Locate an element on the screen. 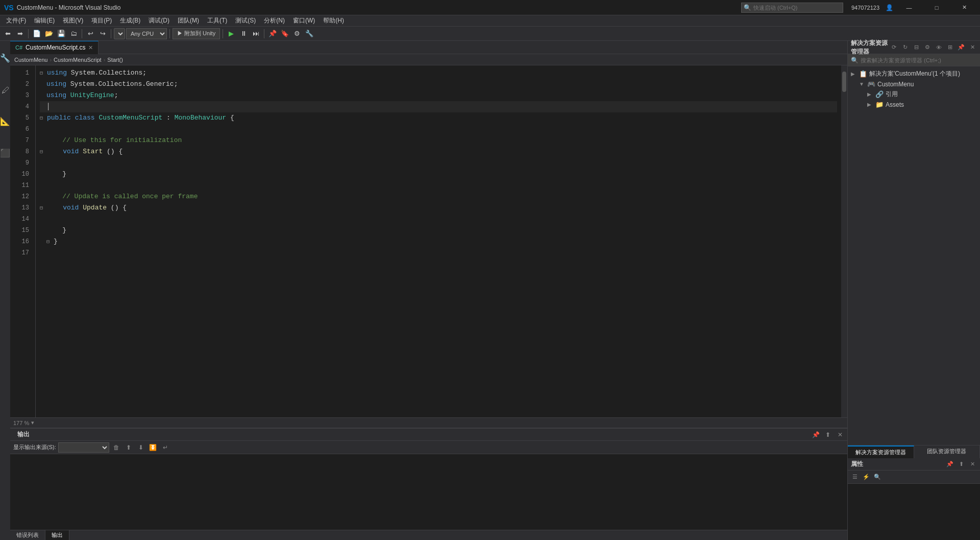 Image resolution: width=980 pixels, height=540 pixels. menu-tools: 工具(T) is located at coordinates (217, 21).